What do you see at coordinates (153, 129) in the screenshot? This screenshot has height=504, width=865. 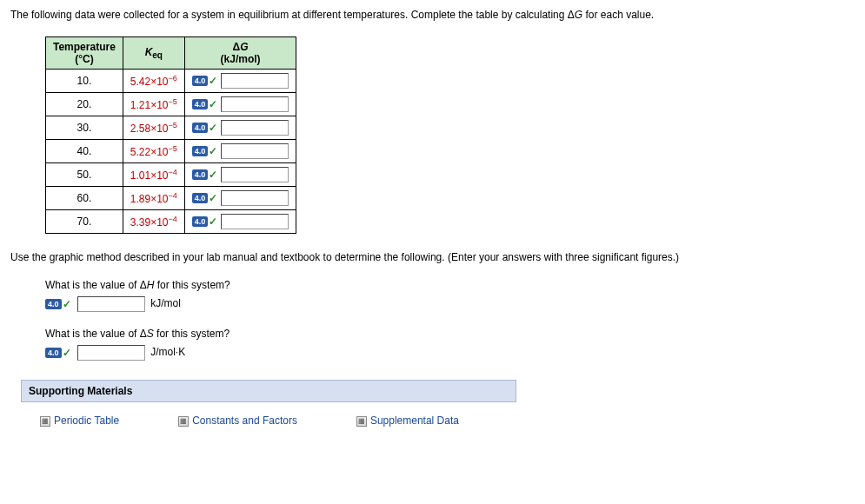 I see `keq-cell: 2.58×10−5` at bounding box center [153, 129].